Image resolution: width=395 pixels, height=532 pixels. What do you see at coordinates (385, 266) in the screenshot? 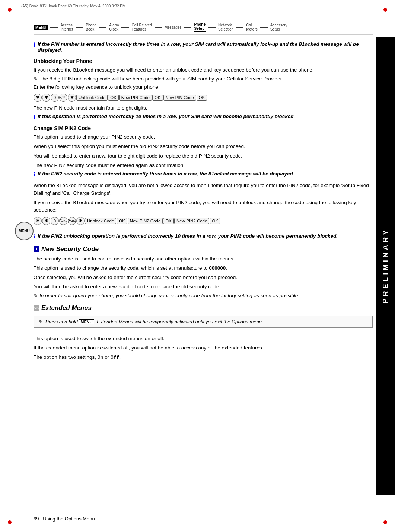
I see `preliminary-banner: PRELIMINARY` at bounding box center [385, 266].